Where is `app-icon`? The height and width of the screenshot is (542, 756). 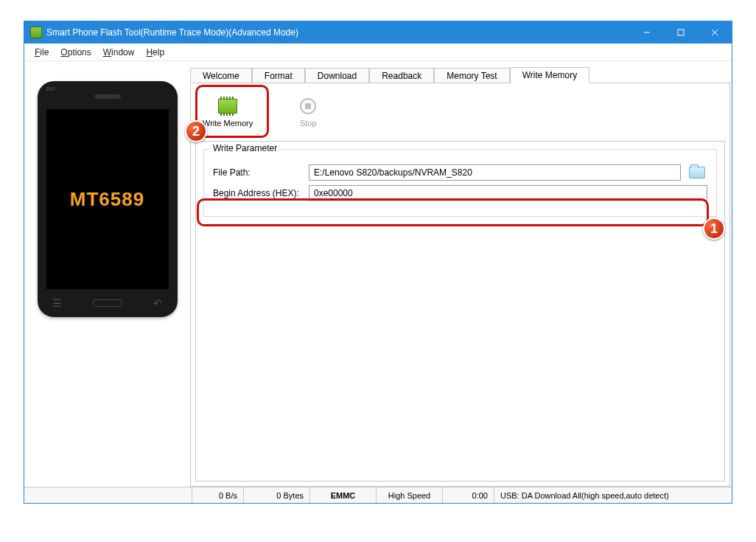
app-icon is located at coordinates (36, 32).